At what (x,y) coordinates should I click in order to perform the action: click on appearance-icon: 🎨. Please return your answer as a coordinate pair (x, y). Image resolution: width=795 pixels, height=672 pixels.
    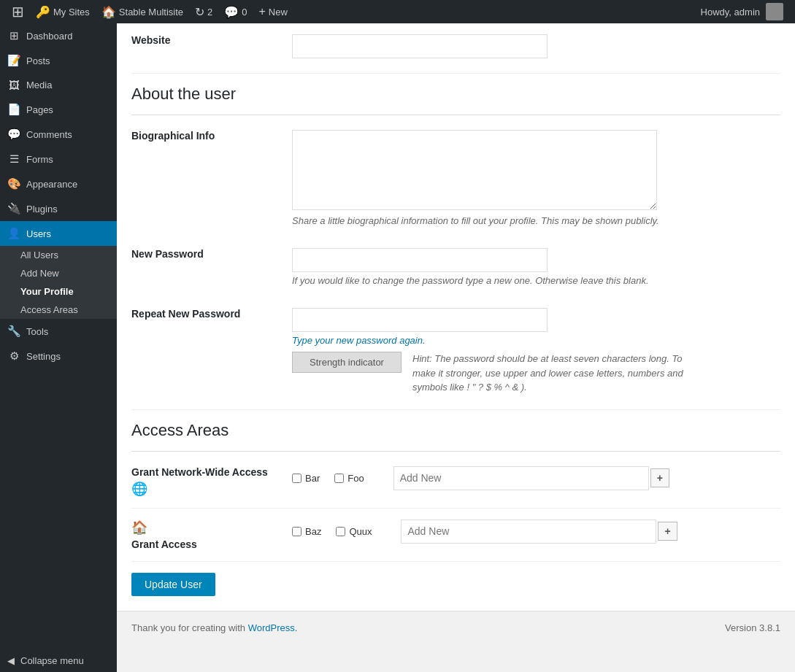
    Looking at the image, I should click on (14, 184).